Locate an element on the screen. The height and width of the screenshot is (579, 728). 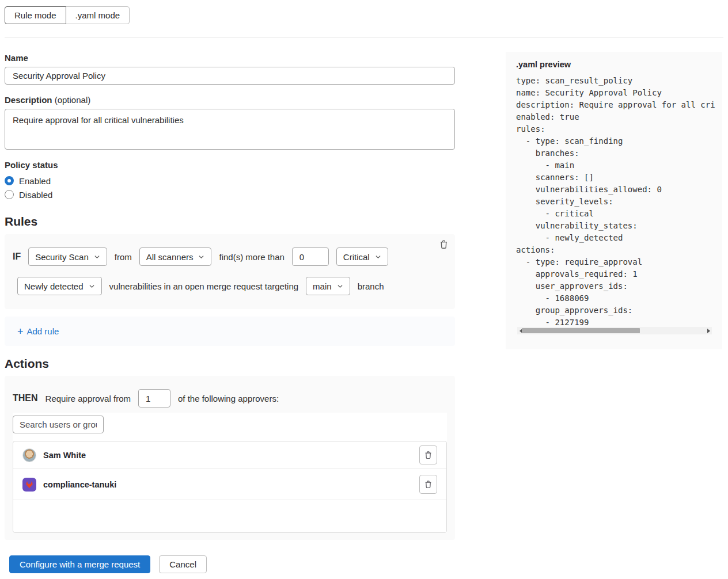
tanuki-icon is located at coordinates (29, 485).